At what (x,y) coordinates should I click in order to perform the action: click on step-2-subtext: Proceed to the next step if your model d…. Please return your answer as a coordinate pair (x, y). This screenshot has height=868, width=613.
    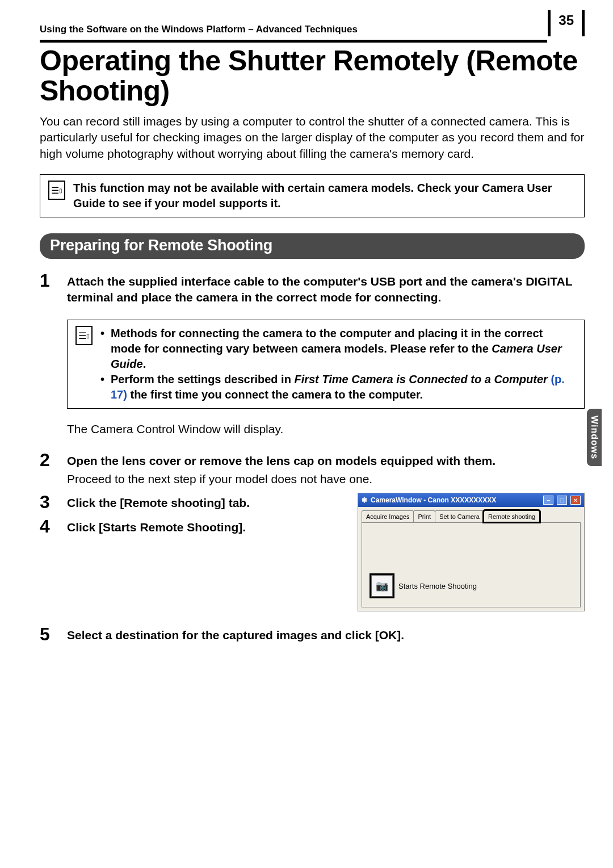
    Looking at the image, I should click on (326, 479).